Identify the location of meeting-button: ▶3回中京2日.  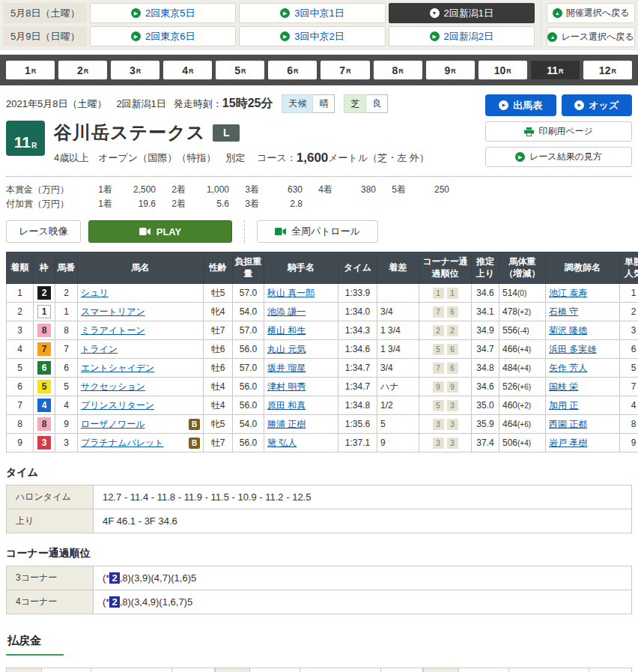
(312, 36).